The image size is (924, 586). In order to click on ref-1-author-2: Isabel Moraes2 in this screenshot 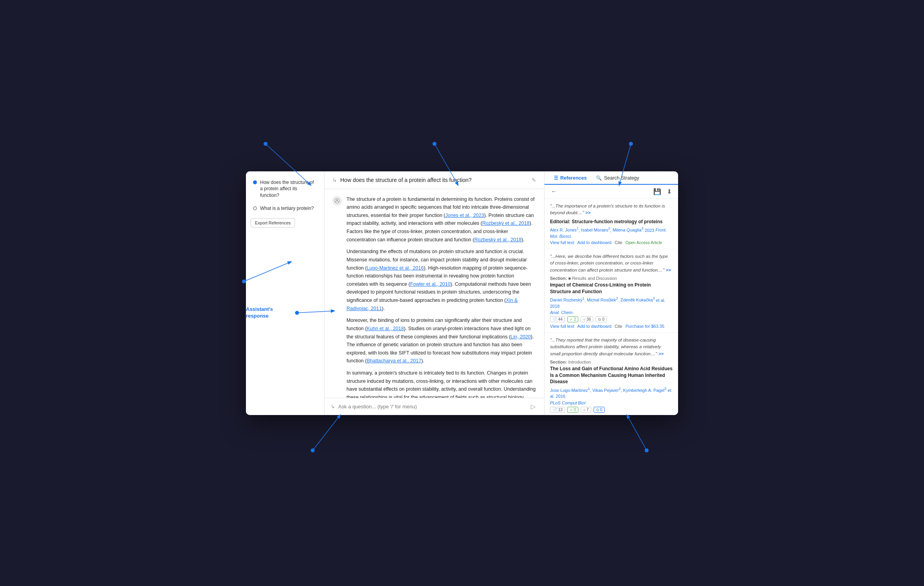, I will do `click(596, 230)`.